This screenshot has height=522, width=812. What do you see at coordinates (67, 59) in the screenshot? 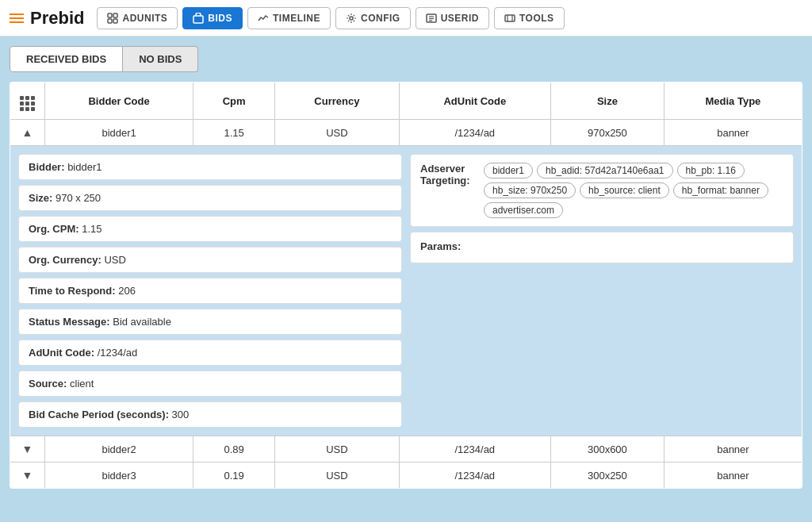
I see `tab-received-bids: RECEIVED BIDS` at bounding box center [67, 59].